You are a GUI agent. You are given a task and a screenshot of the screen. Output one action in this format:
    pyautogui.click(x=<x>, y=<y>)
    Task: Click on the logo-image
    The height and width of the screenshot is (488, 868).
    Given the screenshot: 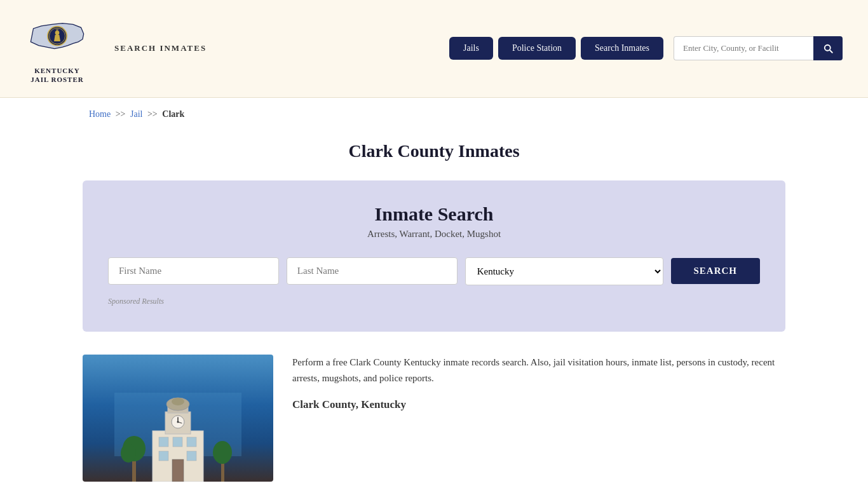 What is the action you would take?
    pyautogui.click(x=57, y=38)
    